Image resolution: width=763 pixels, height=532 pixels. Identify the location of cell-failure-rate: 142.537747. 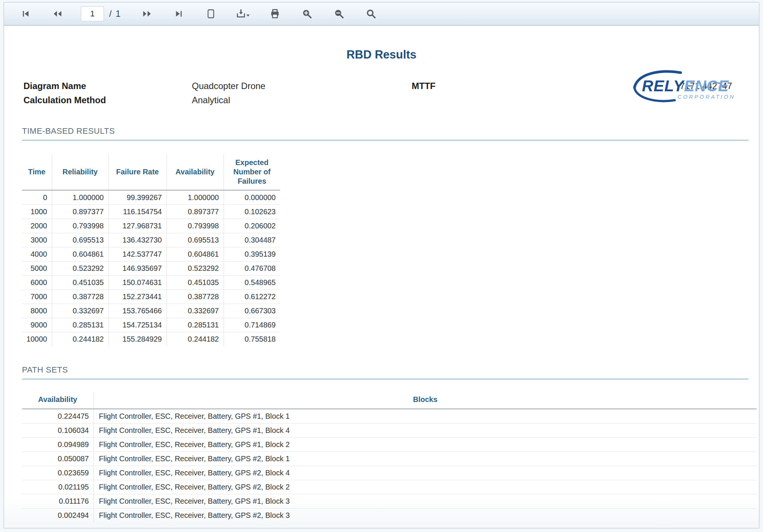
(137, 254).